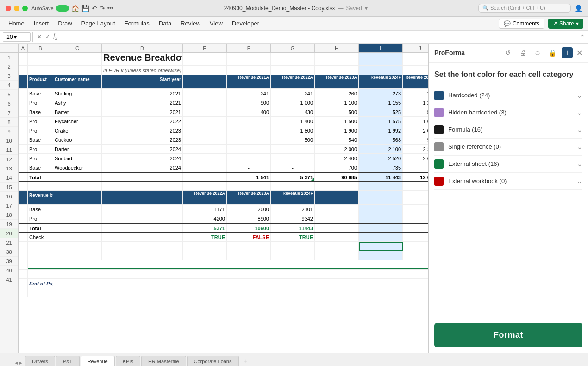  I want to click on minimize-button, so click(17, 8).